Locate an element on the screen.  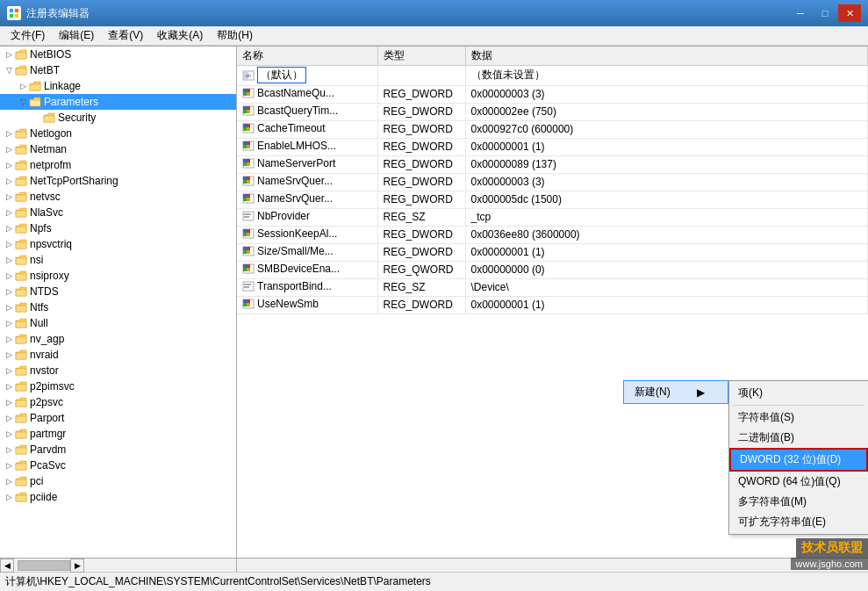
right-hscroll is located at coordinates (553, 565).